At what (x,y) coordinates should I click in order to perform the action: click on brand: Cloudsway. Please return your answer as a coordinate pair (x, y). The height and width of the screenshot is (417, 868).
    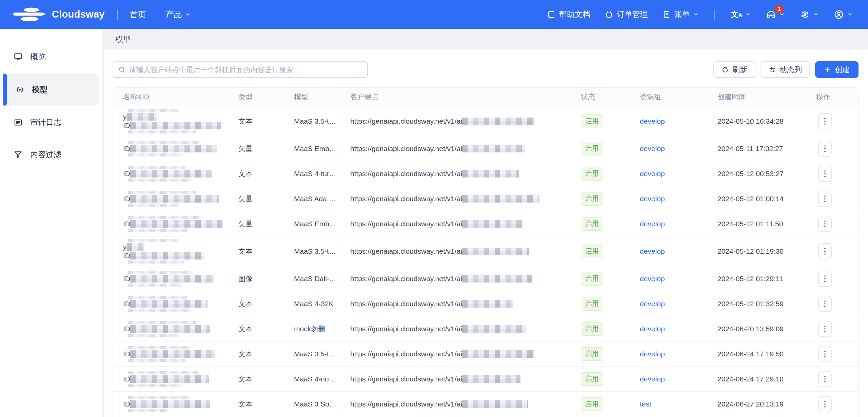
    Looking at the image, I should click on (58, 15).